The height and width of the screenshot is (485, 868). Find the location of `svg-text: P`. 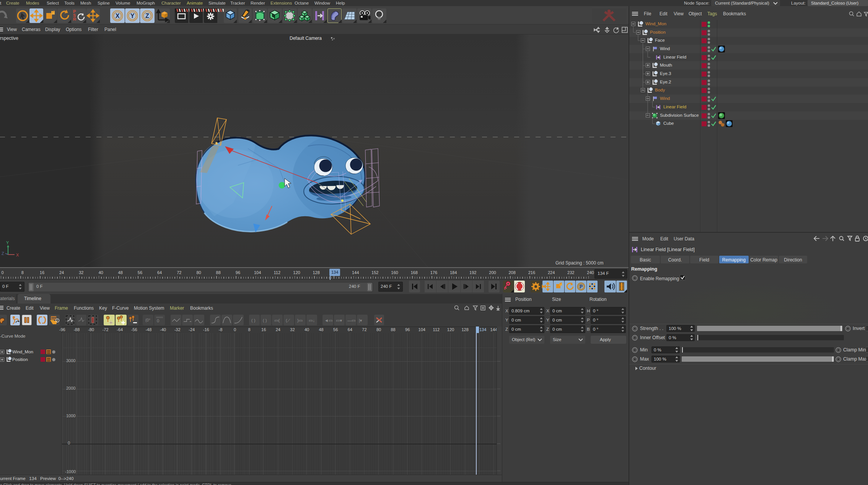

svg-text: P is located at coordinates (581, 287).